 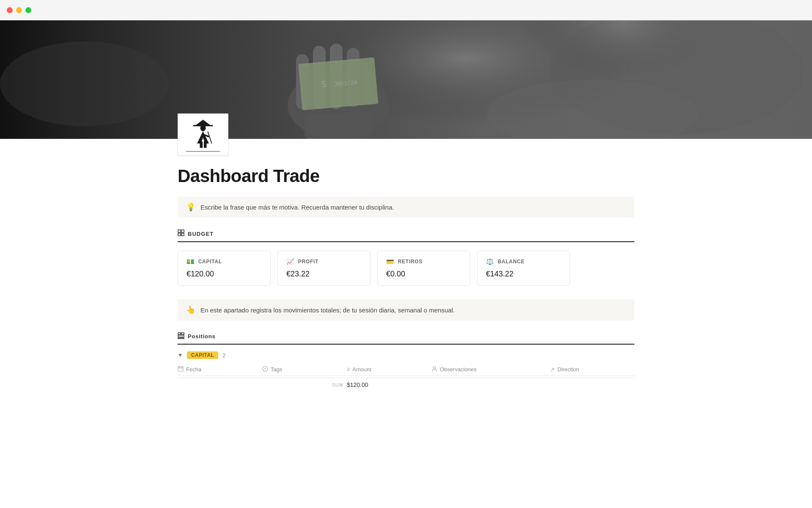 What do you see at coordinates (224, 356) in the screenshot?
I see `group-capital-count: 2` at bounding box center [224, 356].